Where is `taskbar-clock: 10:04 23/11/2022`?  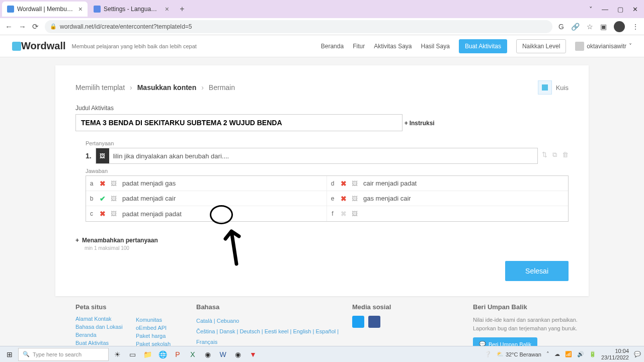 taskbar-clock: 10:04 23/11/2022 is located at coordinates (615, 354).